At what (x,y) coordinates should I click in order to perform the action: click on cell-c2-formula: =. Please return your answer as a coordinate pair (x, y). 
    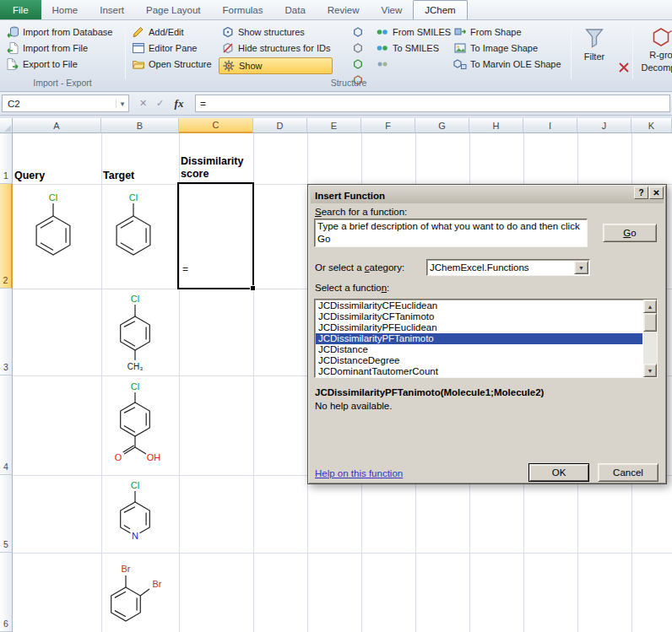
    Looking at the image, I should click on (186, 269).